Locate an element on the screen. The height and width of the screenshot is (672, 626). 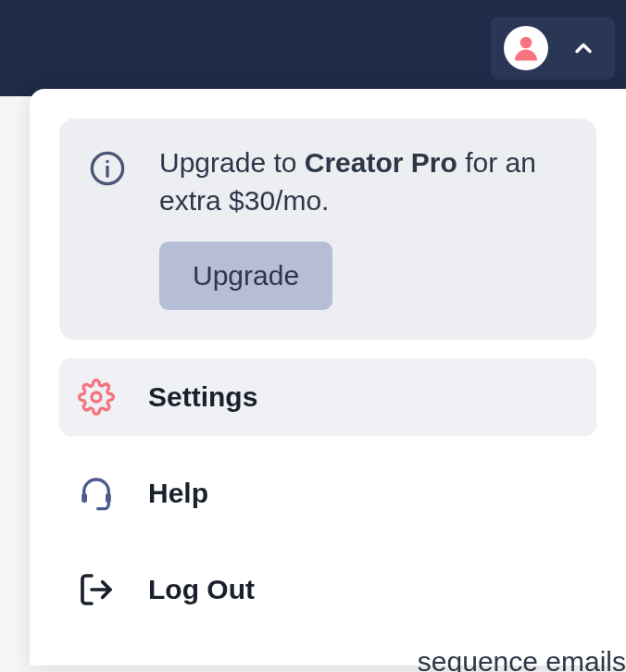
avatar is located at coordinates (526, 48).